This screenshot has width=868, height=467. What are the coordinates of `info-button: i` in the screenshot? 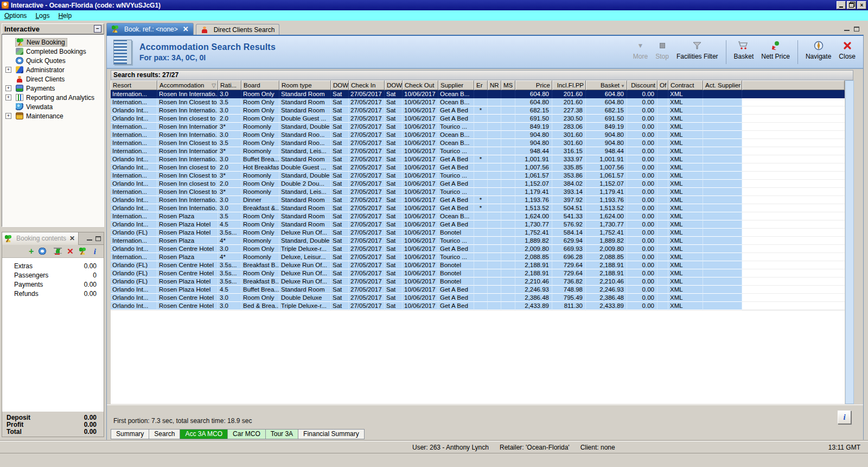 It's located at (844, 417).